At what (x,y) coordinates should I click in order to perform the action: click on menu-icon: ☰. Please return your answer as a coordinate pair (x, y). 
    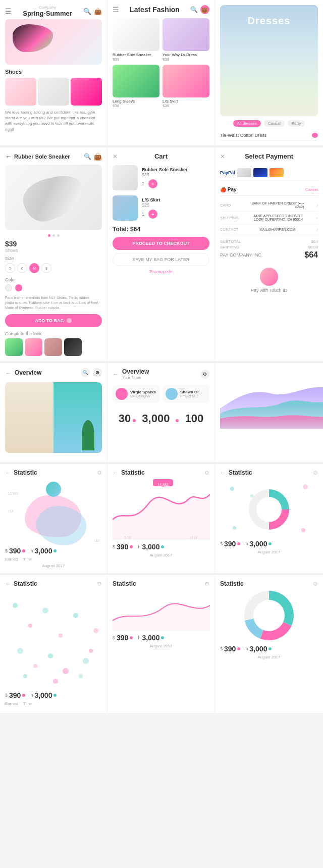
    Looking at the image, I should click on (8, 11).